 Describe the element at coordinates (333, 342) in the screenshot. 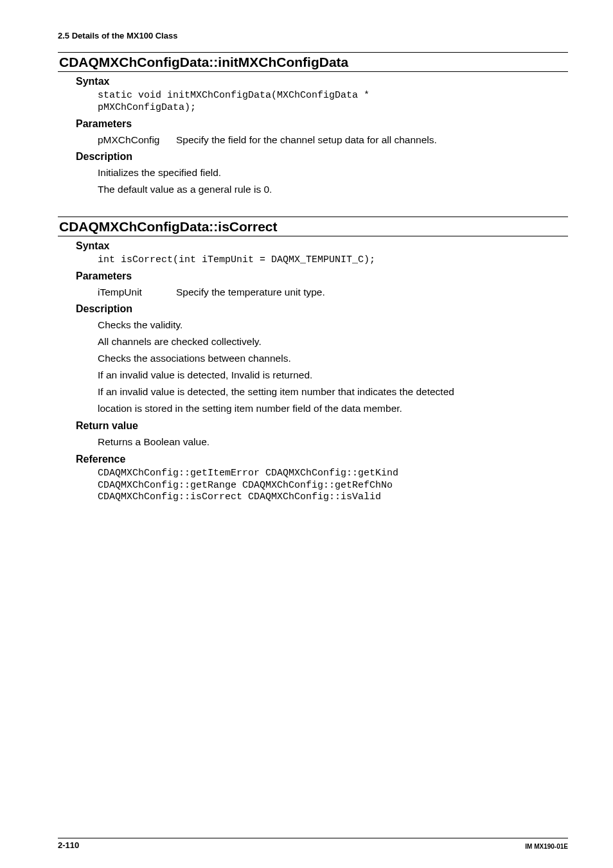

I see `desc-line: All channels are checked collectively.` at that location.